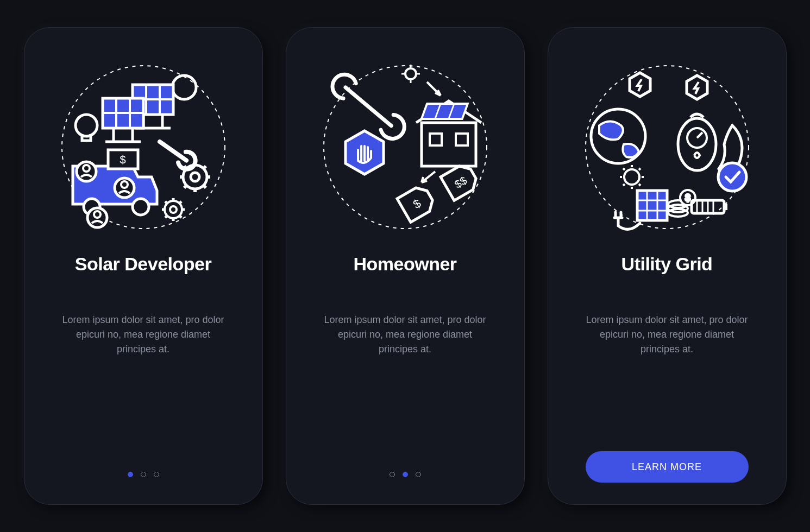 The height and width of the screenshot is (532, 810). I want to click on card-title: Solar Developer, so click(143, 264).